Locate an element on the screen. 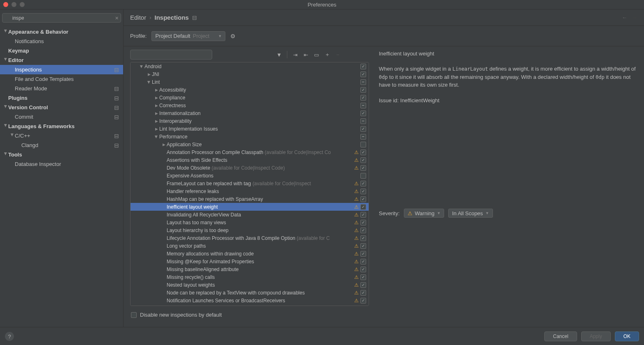 This screenshot has height=345, width=644. collapse-all-icon: ⇤ is located at coordinates (306, 55).